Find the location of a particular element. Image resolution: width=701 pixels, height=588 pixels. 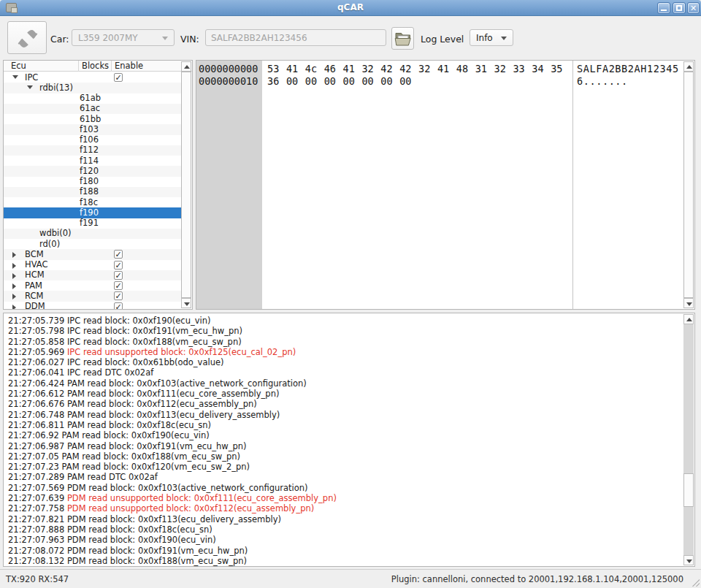

log-timestamp: 21:27:07.569 is located at coordinates (38, 488).